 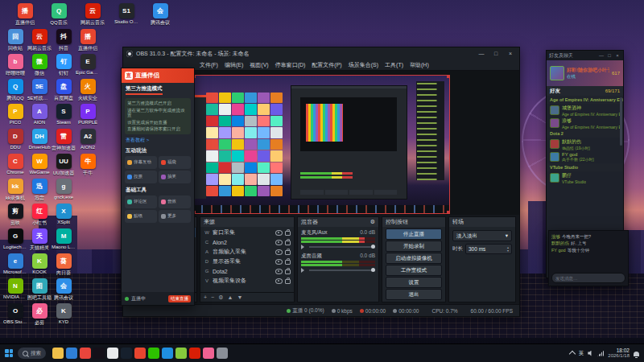 I want to click on taskbar-search: 搜索, so click(x=32, y=353).